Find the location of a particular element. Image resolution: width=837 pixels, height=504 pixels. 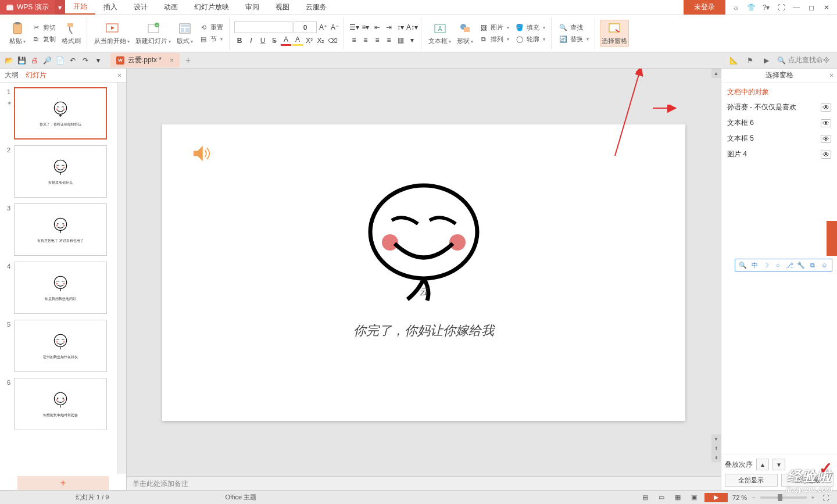

decrease-indent-icon: ⇤ is located at coordinates (377, 27).